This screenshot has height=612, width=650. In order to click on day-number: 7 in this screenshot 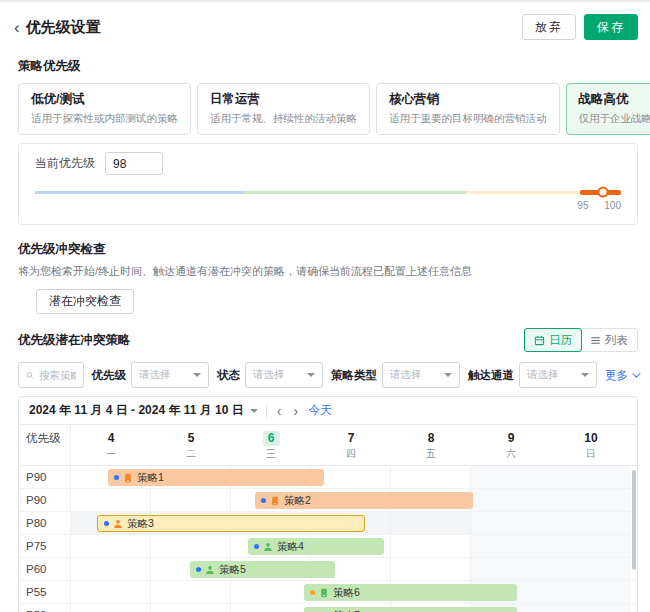, I will do `click(352, 438)`.